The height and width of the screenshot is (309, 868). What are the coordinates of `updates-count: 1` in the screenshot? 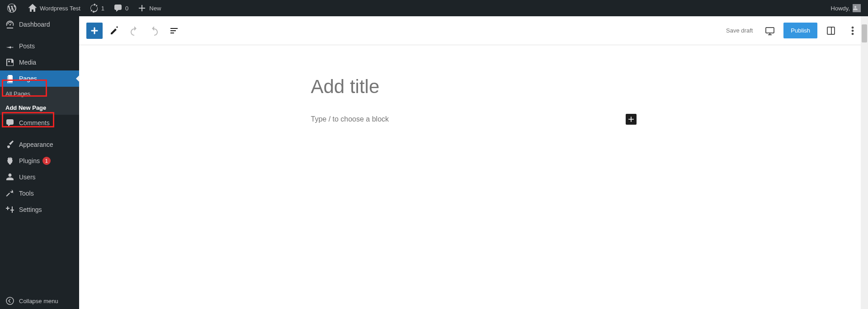 It's located at (103, 8).